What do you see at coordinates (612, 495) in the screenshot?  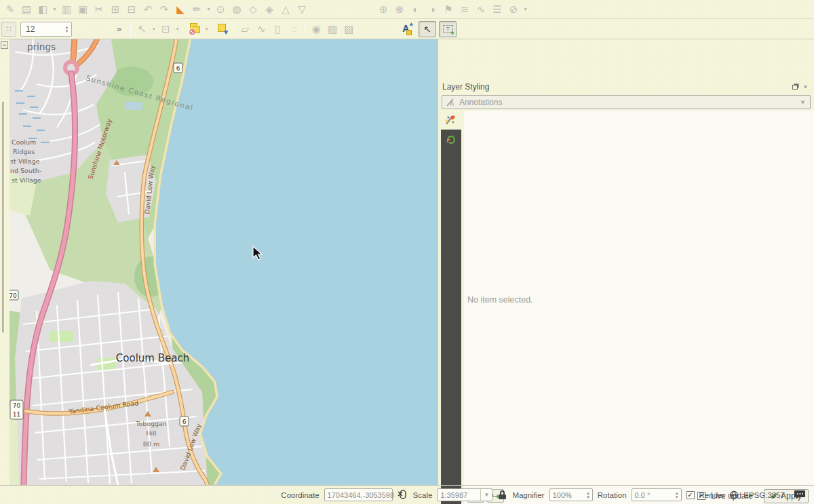 I see `rotation-label: Rotation` at bounding box center [612, 495].